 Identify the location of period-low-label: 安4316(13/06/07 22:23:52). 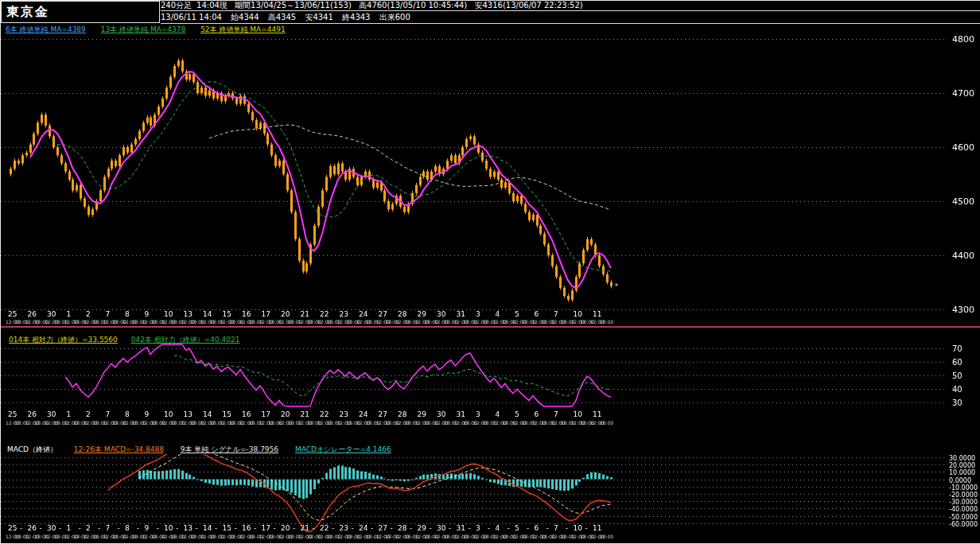
(528, 5).